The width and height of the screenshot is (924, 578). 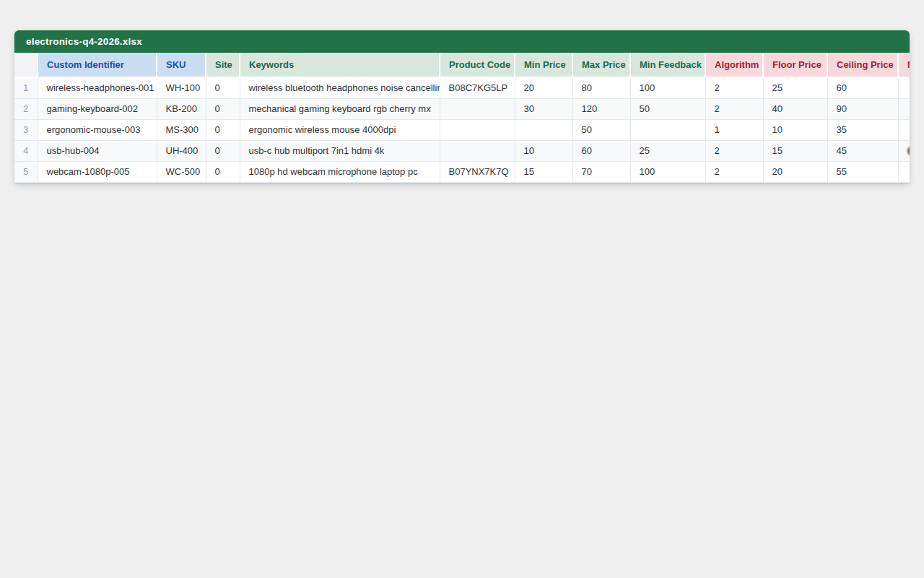 What do you see at coordinates (863, 130) in the screenshot?
I see `cell-ceiling-price-row3: 35` at bounding box center [863, 130].